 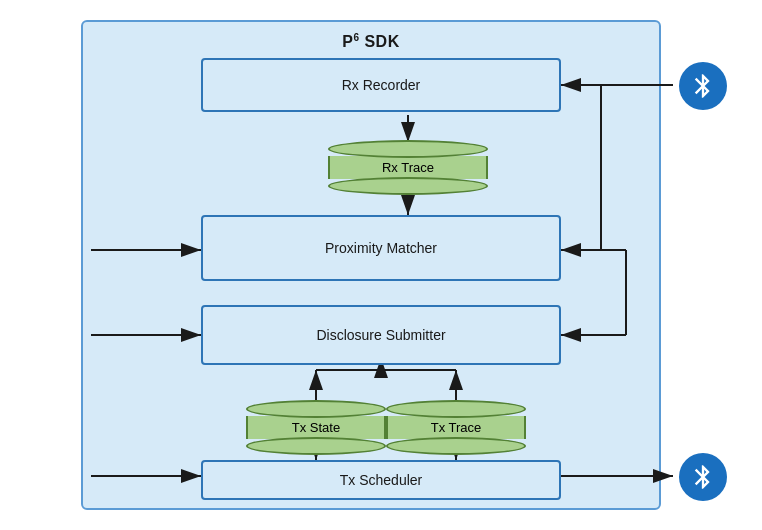 I want to click on tx-trace-db-bottom, so click(x=456, y=446).